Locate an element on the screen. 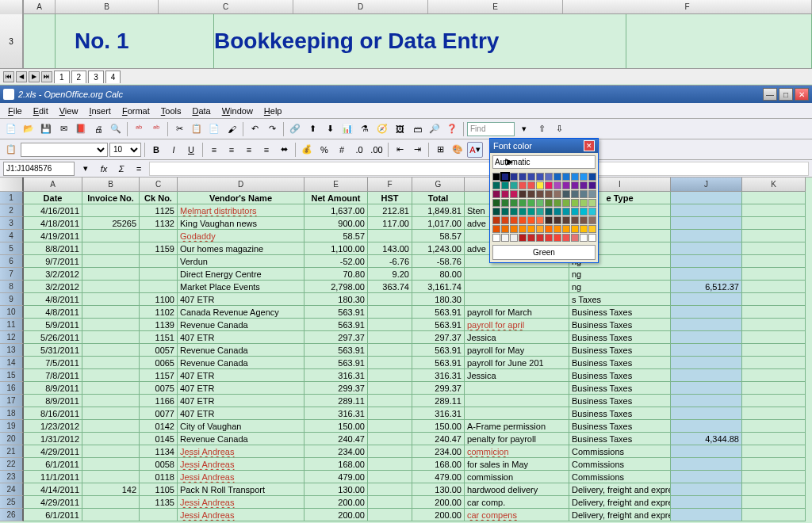 This screenshot has height=523, width=812. cell-j: 4,344.88 is located at coordinates (707, 439).